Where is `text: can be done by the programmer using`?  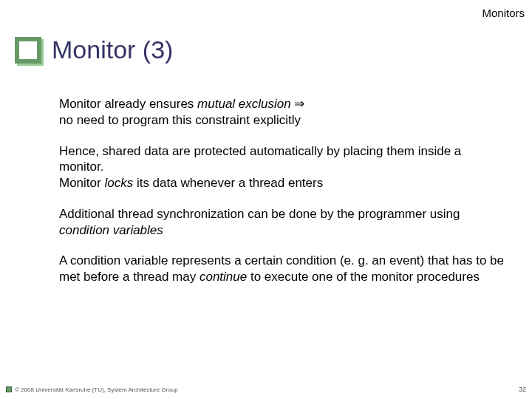
text: can be done by the programmer using is located at coordinates (353, 214).